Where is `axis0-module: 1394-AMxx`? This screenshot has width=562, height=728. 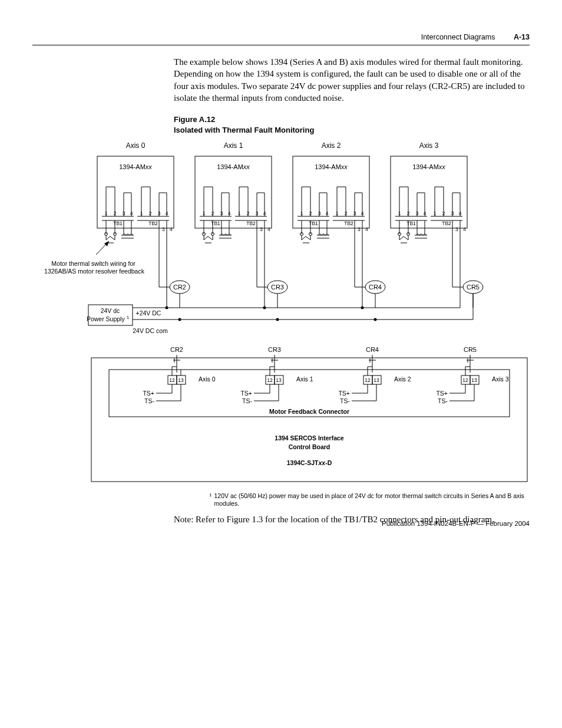
axis0-module: 1394-AMxx is located at coordinates (135, 167).